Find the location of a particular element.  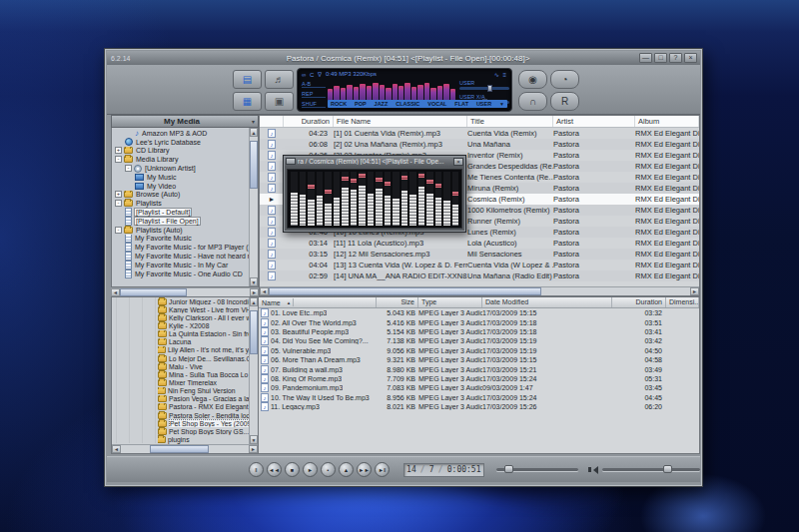

folder-item: Kanye West - Live from VH1 is located at coordinates (204, 309).